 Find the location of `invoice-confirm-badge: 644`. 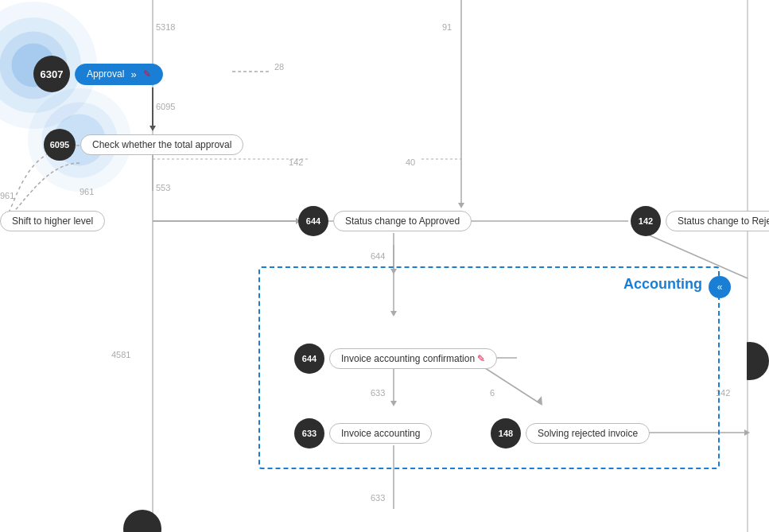

invoice-confirm-badge: 644 is located at coordinates (309, 359).